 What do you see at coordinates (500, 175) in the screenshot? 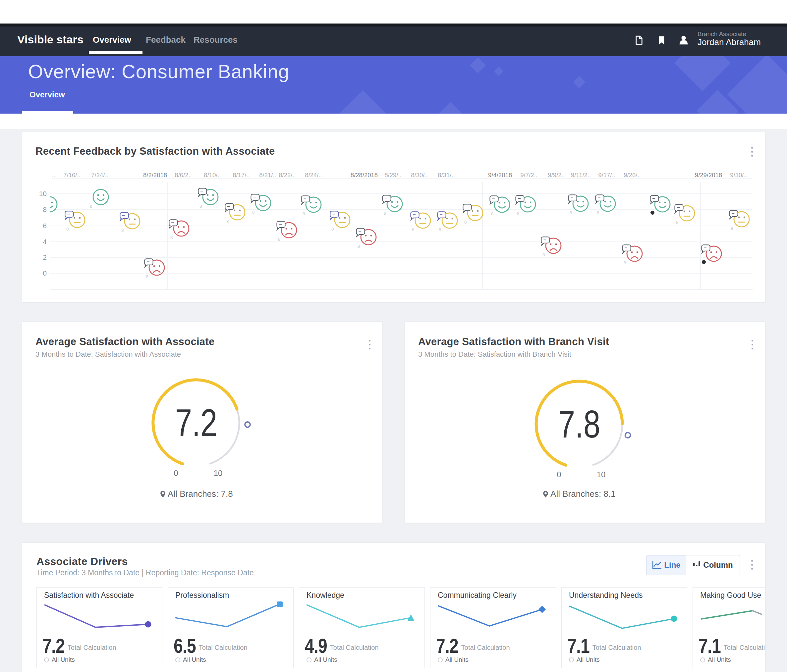
I see `svg-text: 9/4/2018` at bounding box center [500, 175].